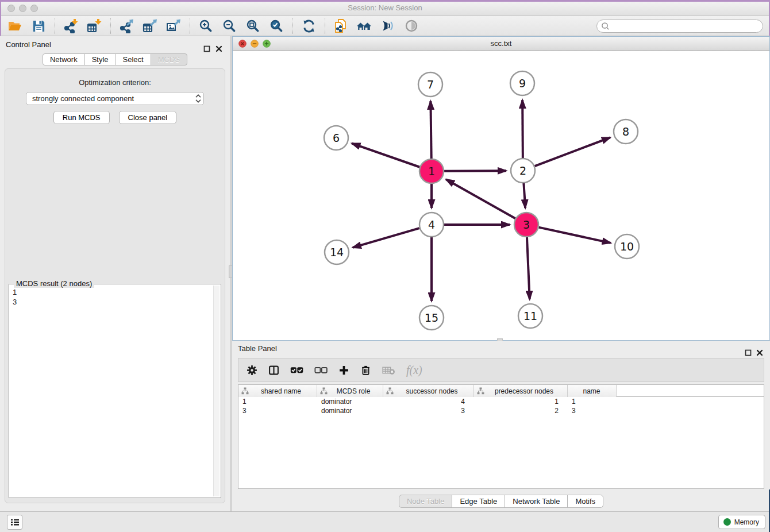 The height and width of the screenshot is (532, 770). What do you see at coordinates (429, 402) in the screenshot?
I see `table-cell: 4` at bounding box center [429, 402].